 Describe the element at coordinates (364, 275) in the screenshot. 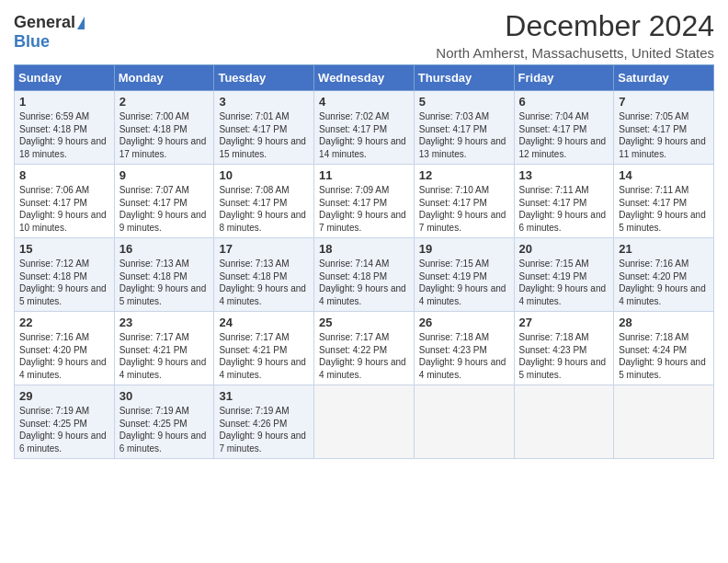

I see `calendar-week-3: 15Sunrise: 7:12 AMSunset: 4:18 PMDayligh…` at that location.